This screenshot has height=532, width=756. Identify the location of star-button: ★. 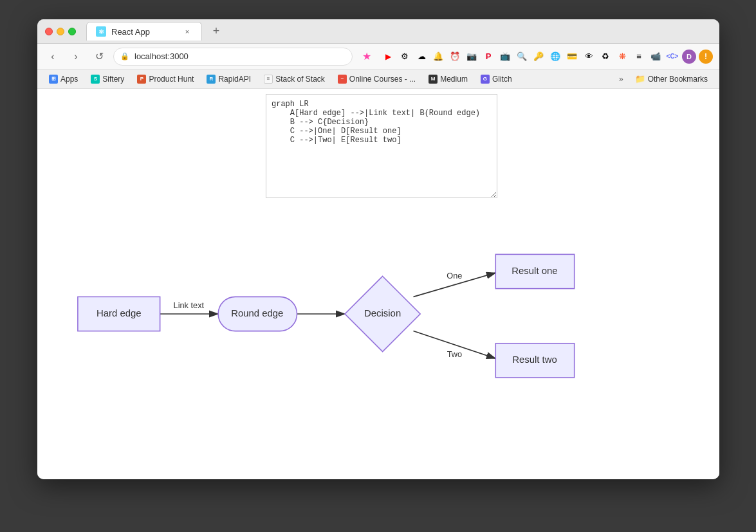
(367, 57).